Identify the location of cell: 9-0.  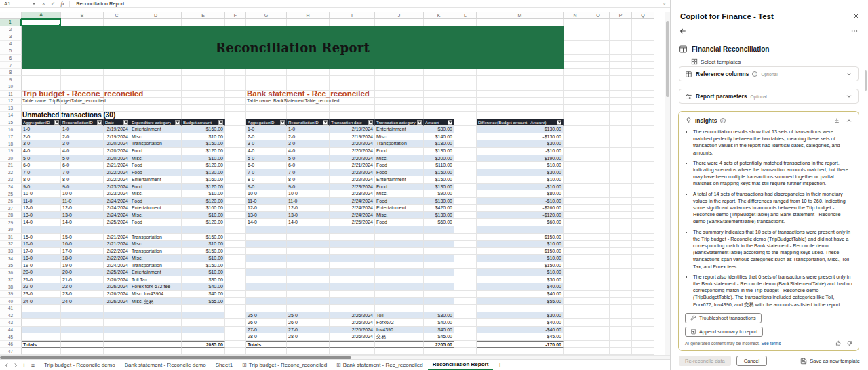
(41, 187).